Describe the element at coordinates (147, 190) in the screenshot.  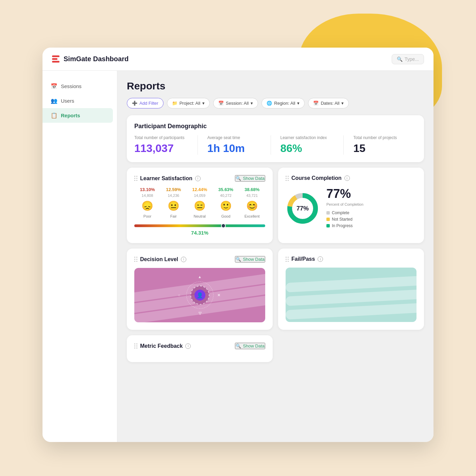
I see `sat-poor-percent: 13.10%` at that location.